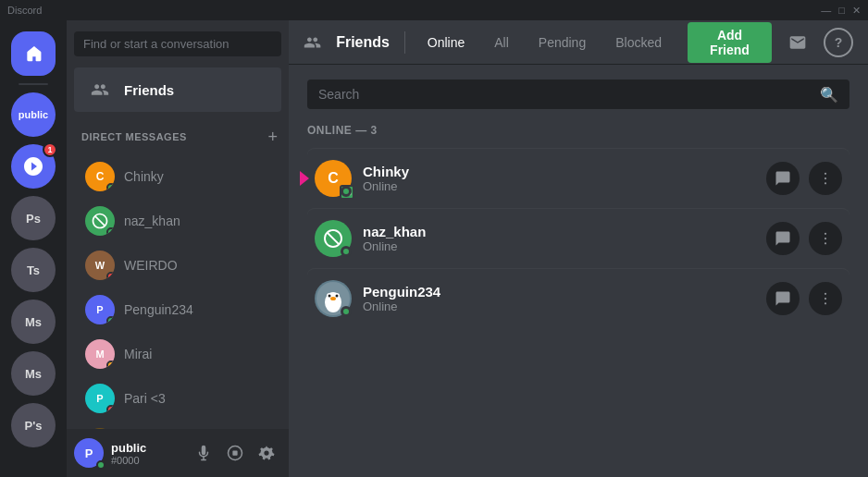 This screenshot has width=868, height=477. I want to click on naz-khan-status-dot, so click(346, 251).